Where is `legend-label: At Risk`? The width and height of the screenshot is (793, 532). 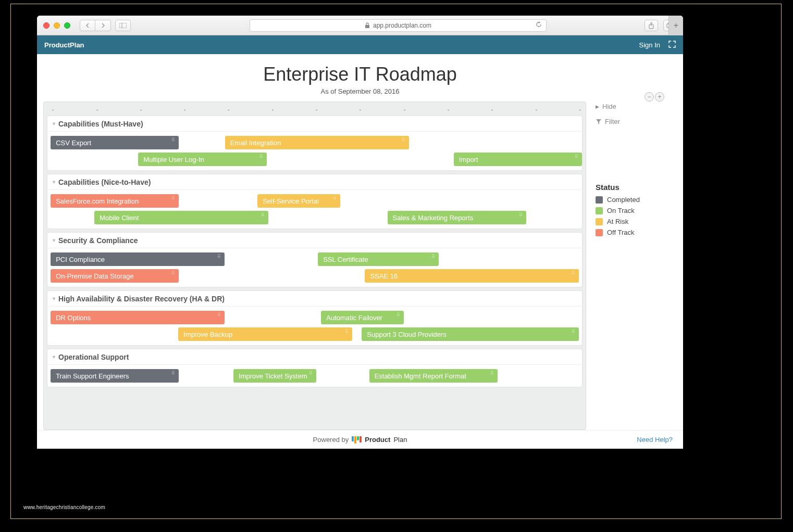 legend-label: At Risk is located at coordinates (618, 222).